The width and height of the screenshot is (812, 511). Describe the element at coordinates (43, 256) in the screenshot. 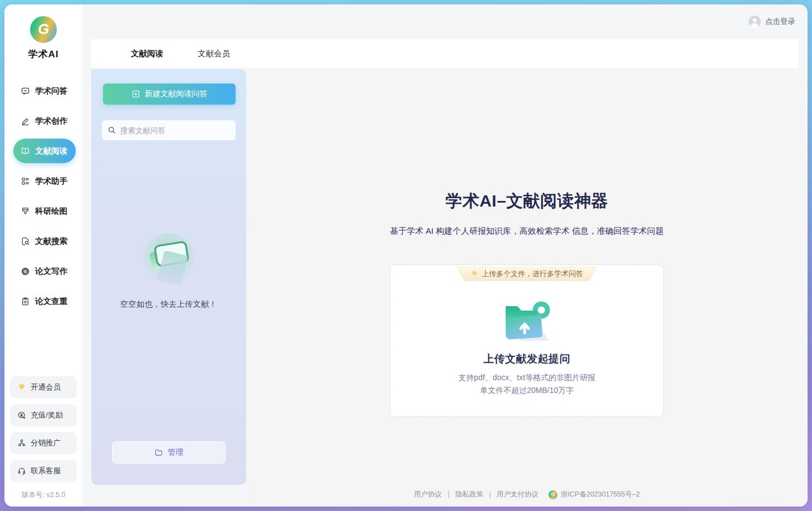

I see `sidebar: G 学术AI 学术问答 学术创作` at that location.